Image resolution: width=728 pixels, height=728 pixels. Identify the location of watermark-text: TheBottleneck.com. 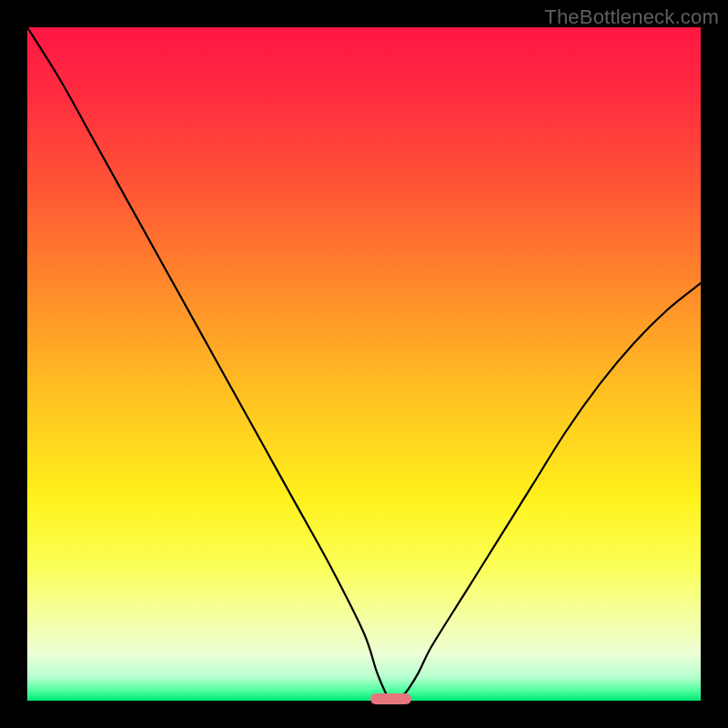
(632, 17).